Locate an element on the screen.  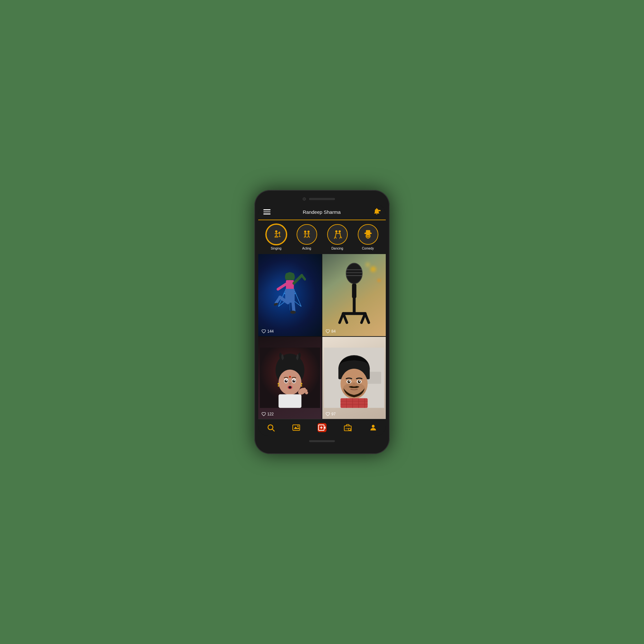
phone-bottom-bar is located at coordinates (322, 441).